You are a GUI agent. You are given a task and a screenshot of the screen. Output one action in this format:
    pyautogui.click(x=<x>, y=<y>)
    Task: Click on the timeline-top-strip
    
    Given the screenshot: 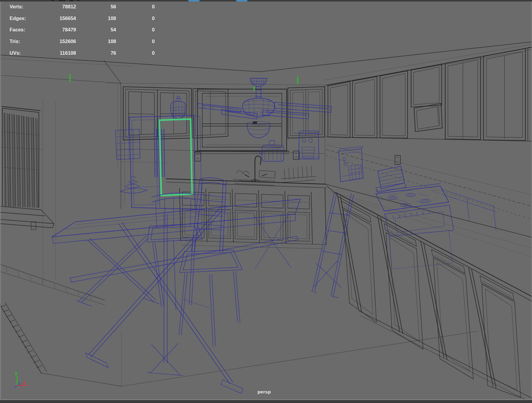 What is the action you would take?
    pyautogui.click(x=266, y=402)
    